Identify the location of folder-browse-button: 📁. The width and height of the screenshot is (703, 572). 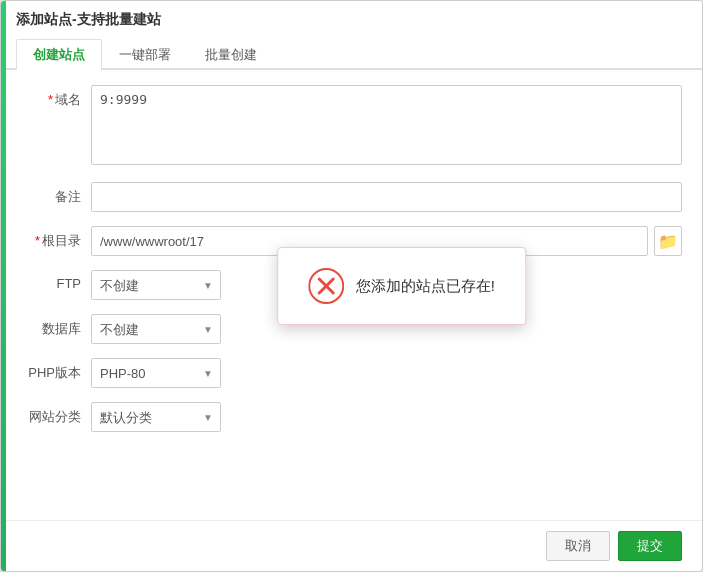
(668, 241).